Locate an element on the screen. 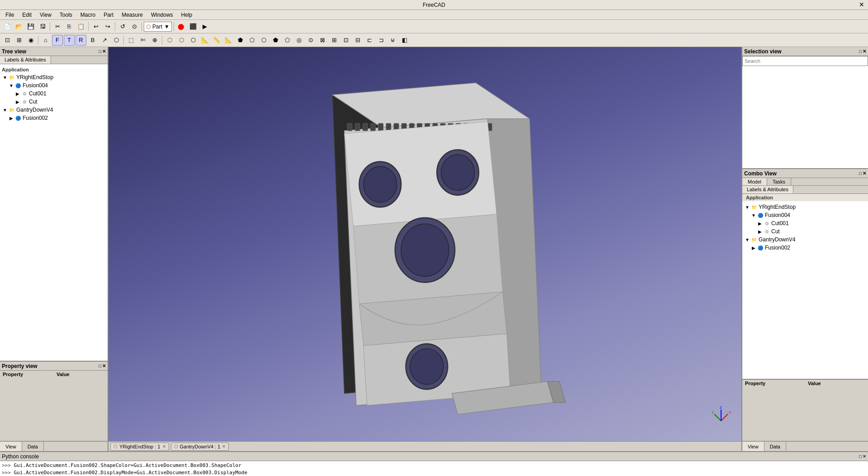  bottom-view-button: B is located at coordinates (93, 40).